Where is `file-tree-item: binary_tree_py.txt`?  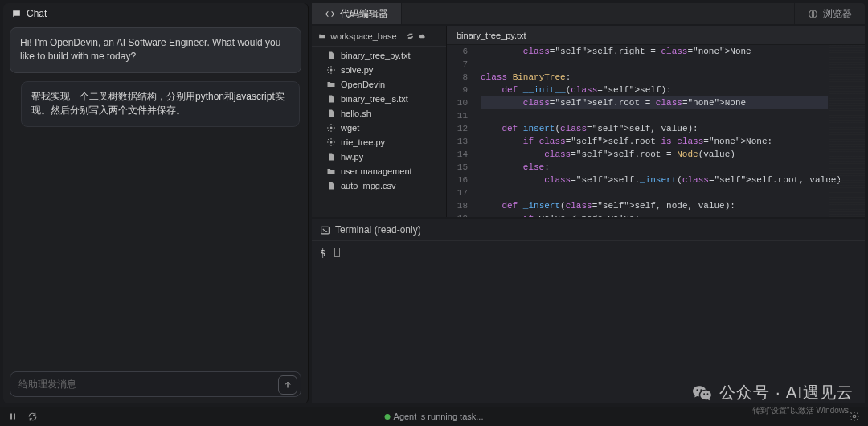 file-tree-item: binary_tree_py.txt is located at coordinates (379, 55).